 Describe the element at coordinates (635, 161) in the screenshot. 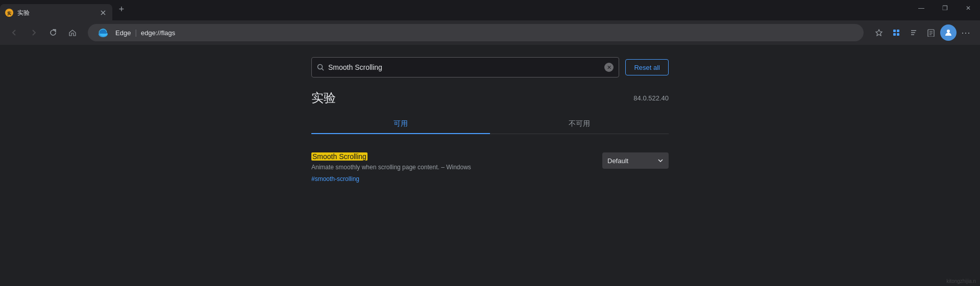

I see `feature-select-dropdown: Default` at that location.